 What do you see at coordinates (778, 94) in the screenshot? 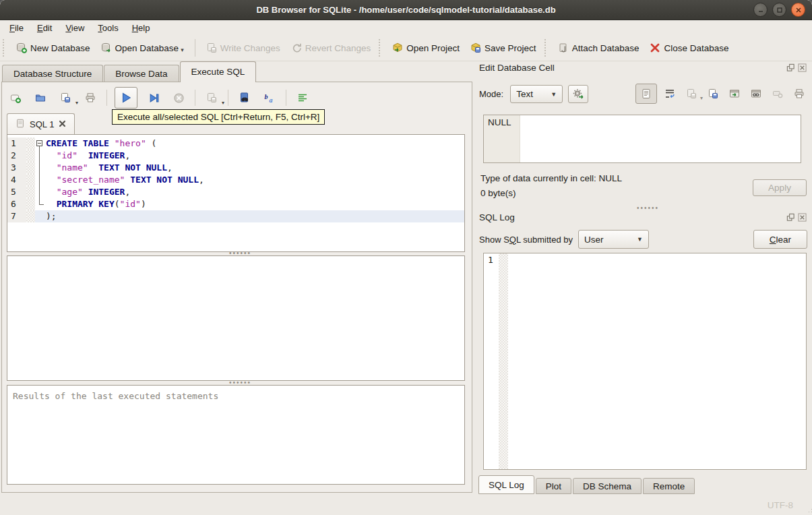
I see `set-null-button` at bounding box center [778, 94].